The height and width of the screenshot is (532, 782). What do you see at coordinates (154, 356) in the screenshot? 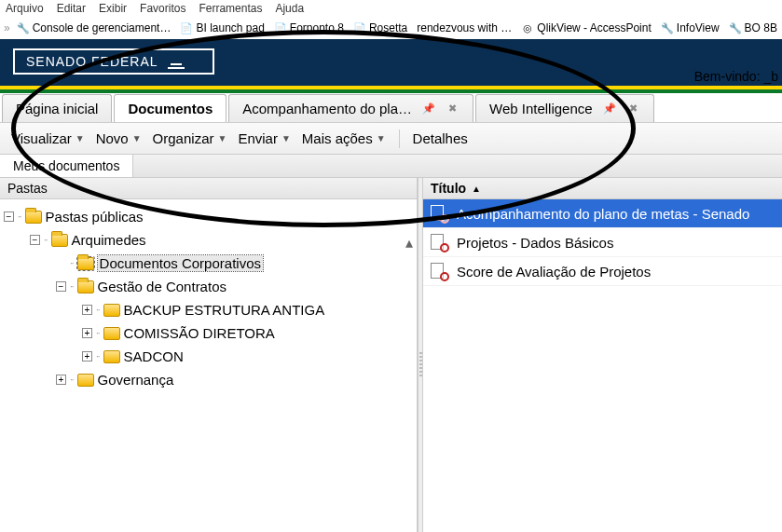
I see `tree-label: SADCON` at bounding box center [154, 356].